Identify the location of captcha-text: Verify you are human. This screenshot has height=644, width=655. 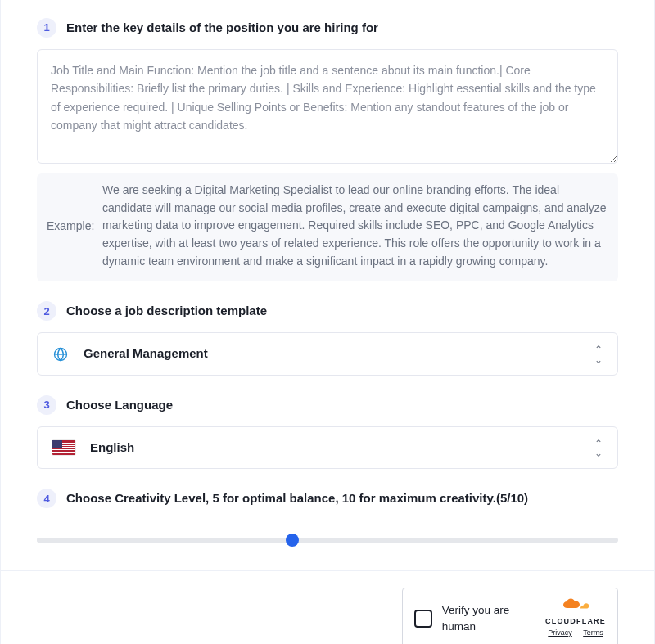
(494, 619).